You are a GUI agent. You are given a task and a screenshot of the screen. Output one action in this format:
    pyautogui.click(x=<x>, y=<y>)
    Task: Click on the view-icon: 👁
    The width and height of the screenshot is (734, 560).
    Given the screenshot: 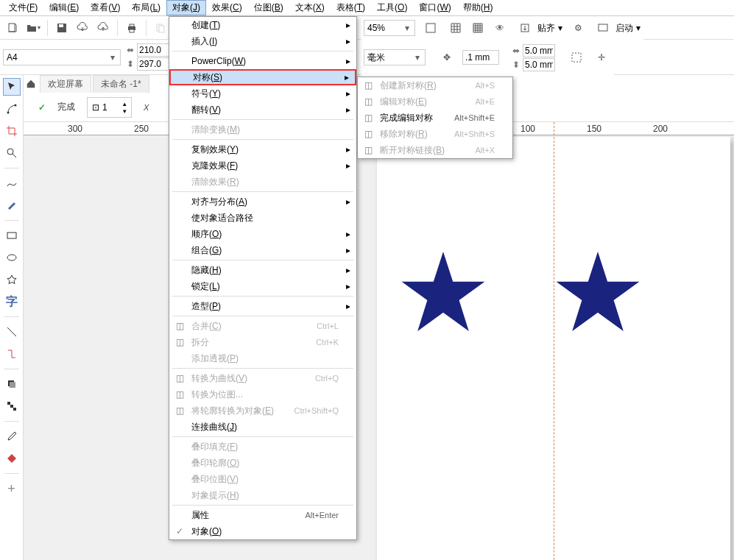 What is the action you would take?
    pyautogui.click(x=500, y=28)
    